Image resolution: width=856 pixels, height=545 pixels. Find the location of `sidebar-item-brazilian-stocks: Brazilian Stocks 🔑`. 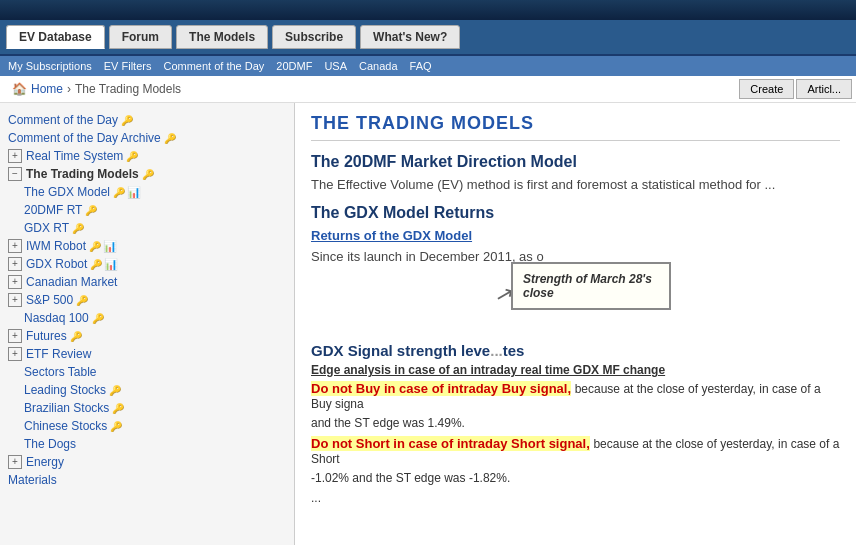

sidebar-item-brazilian-stocks: Brazilian Stocks 🔑 is located at coordinates (147, 408).